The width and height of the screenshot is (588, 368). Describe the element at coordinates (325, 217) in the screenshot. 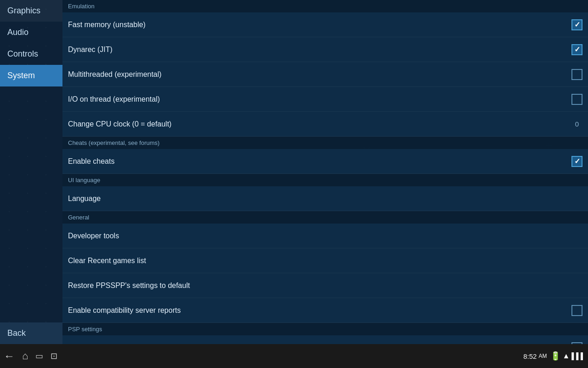

I see `section-header-general: General` at that location.